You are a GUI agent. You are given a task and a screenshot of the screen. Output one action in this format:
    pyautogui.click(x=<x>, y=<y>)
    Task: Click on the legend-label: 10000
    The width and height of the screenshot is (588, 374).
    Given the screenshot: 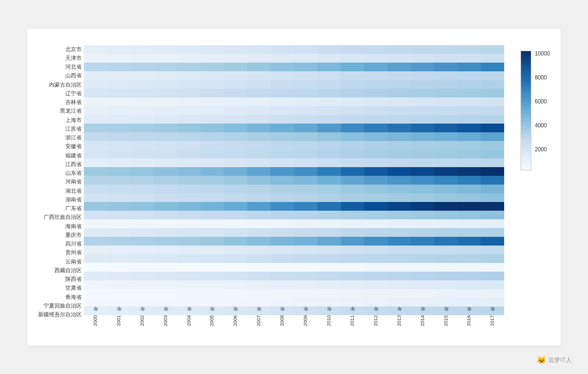 What is the action you would take?
    pyautogui.click(x=542, y=53)
    